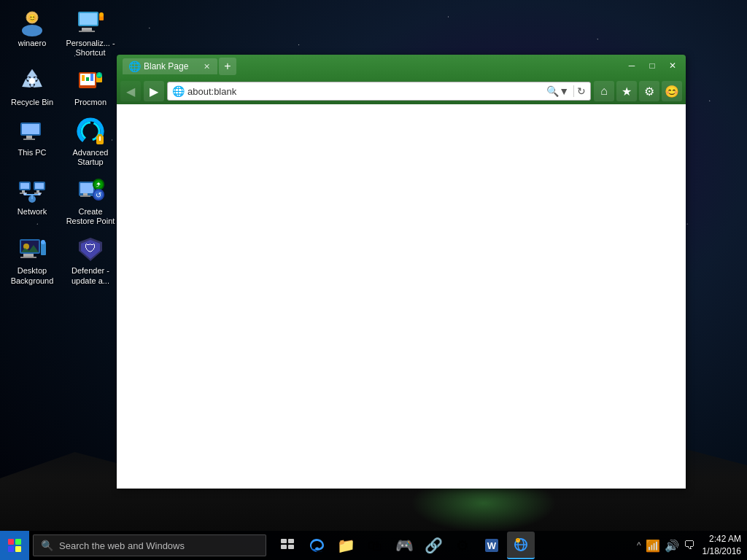 This screenshot has width=747, height=560. What do you see at coordinates (90, 201) in the screenshot?
I see `desktop-icon-restore: ↺ Create Restore Point` at bounding box center [90, 201].